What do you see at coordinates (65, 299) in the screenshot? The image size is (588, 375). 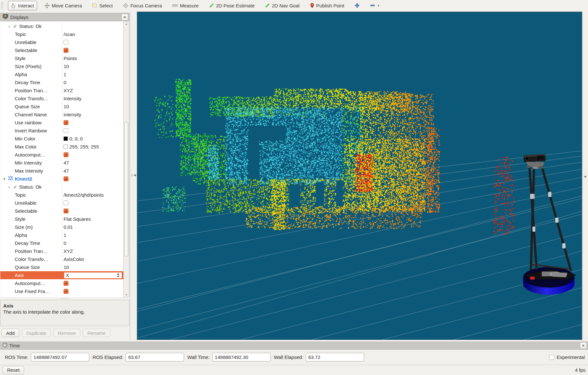 I see `help-splitter` at bounding box center [65, 299].